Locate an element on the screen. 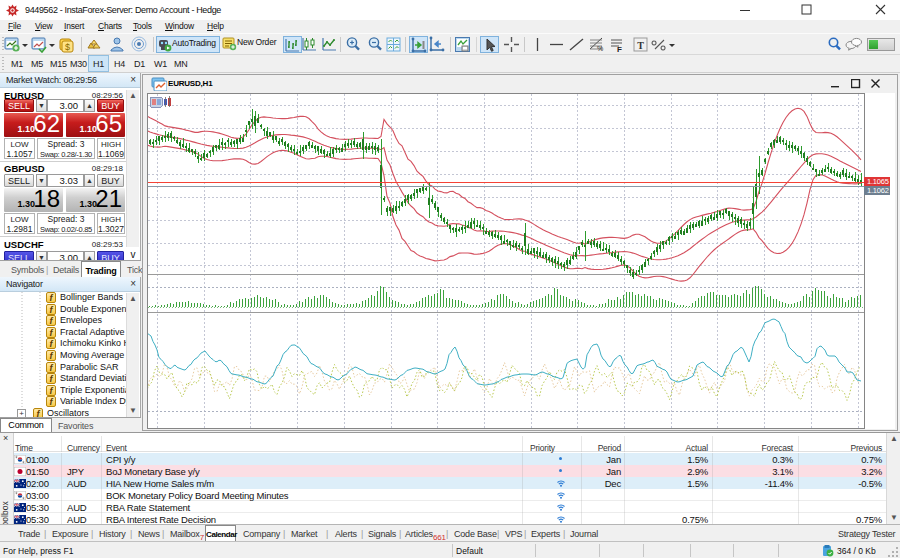  svg-text: F is located at coordinates (620, 50).